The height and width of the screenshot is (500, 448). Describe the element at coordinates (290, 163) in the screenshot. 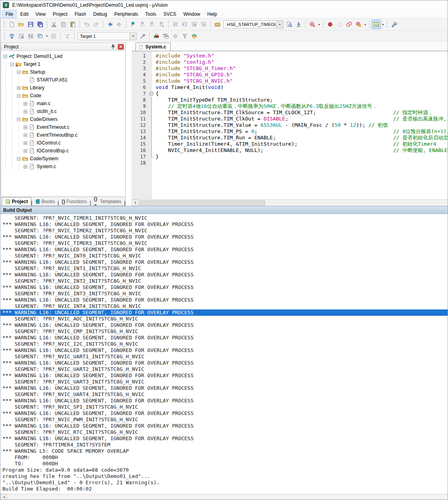

I see `code-line: 18` at that location.